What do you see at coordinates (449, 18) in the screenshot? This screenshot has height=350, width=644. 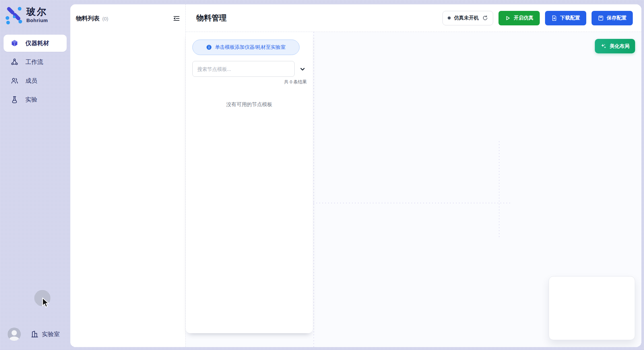 I see `status-dot` at bounding box center [449, 18].